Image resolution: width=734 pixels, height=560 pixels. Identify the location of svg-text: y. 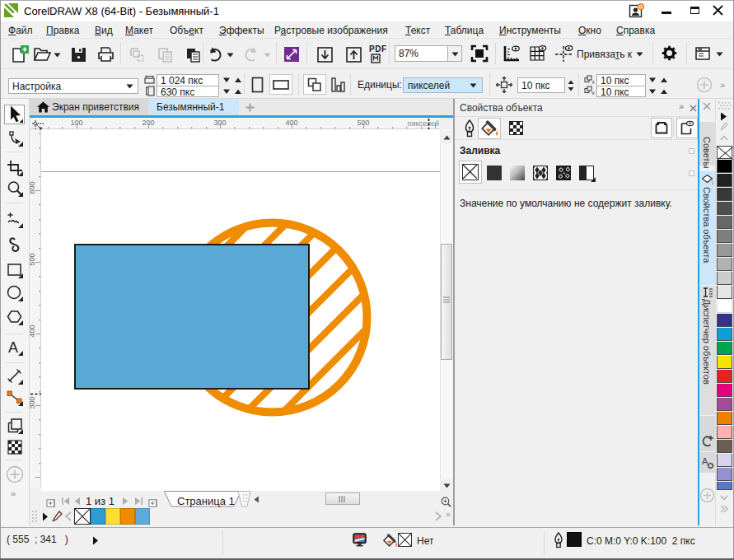
(594, 92).